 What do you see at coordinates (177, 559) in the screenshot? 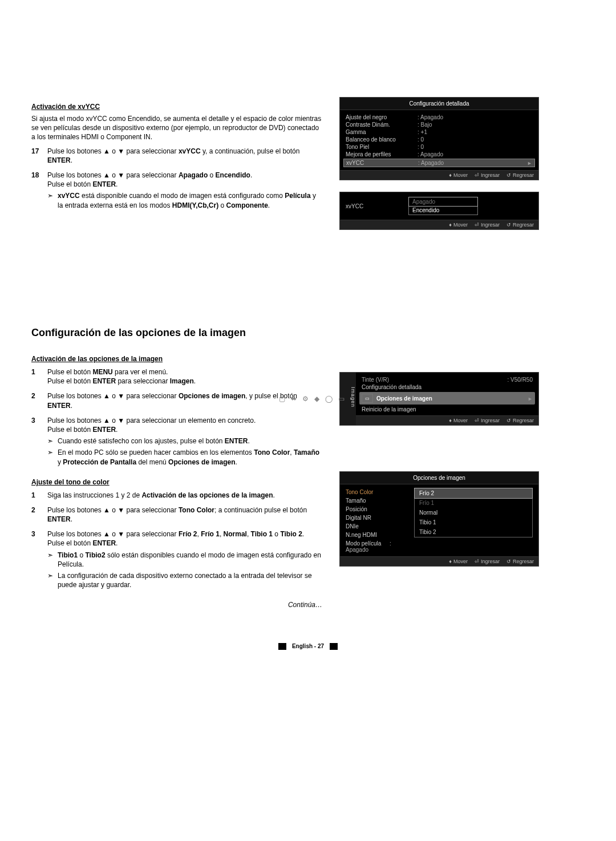
I see `s2-step-3: 3 Pulse los botones ▲ o ▼ para seleccion…` at bounding box center [177, 559].